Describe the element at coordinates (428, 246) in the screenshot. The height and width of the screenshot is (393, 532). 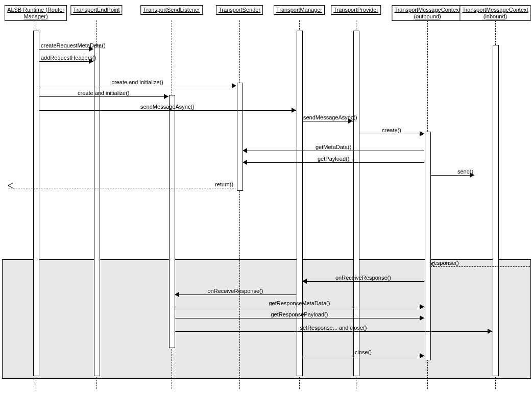
I see `activation-tmc_out` at that location.